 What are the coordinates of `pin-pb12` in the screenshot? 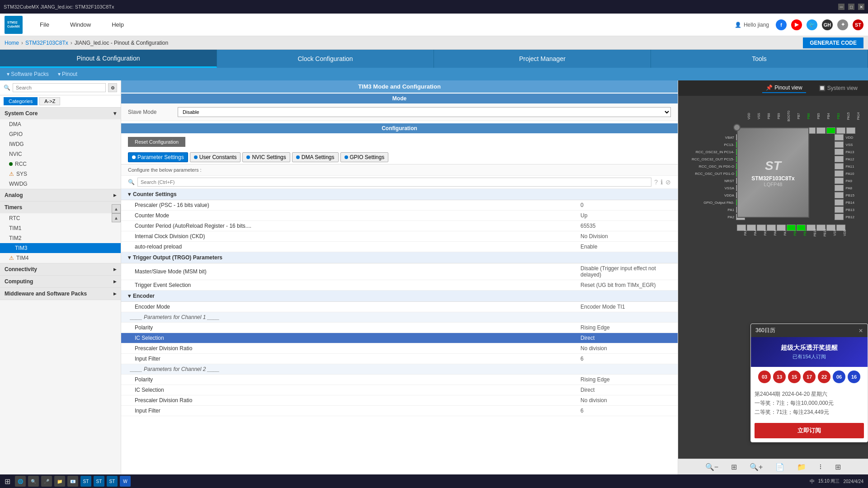 It's located at (839, 217).